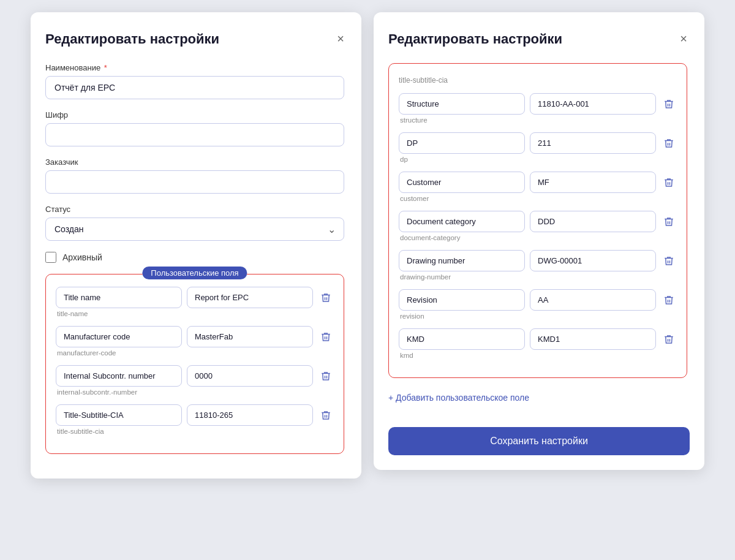 Image resolution: width=735 pixels, height=560 pixels. Describe the element at coordinates (195, 115) in the screenshot. I see `cipher-label: Шифр` at that location.